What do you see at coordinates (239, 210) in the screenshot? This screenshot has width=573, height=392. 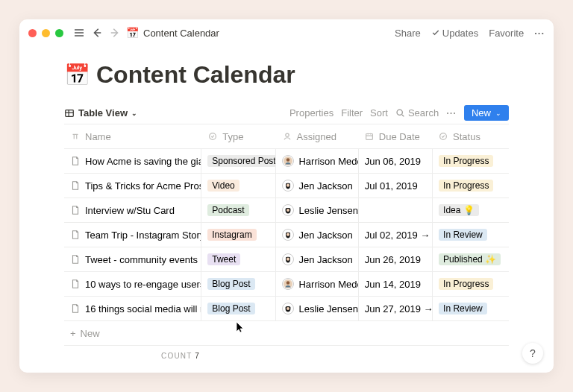 I see `cell-type: Podcast` at bounding box center [239, 210].